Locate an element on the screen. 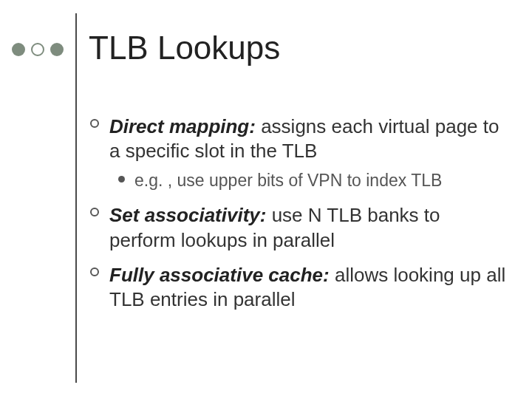 This screenshot has width=532, height=399. bullet-item: Set associativity: use N TLB banks to pe… is located at coordinates (309, 228).